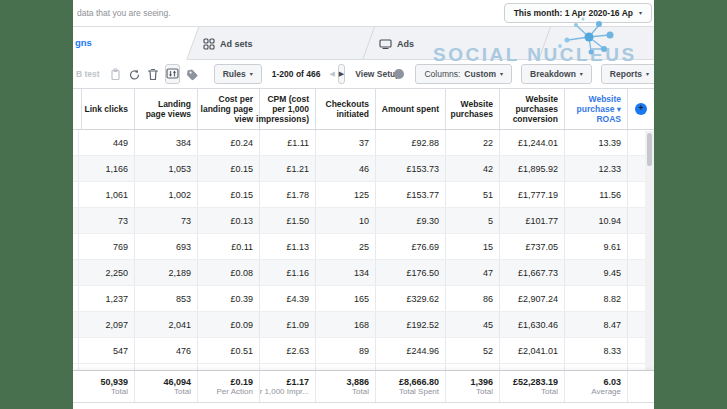 This screenshot has width=727, height=409. Describe the element at coordinates (229, 386) in the screenshot. I see `totals-cell: £0.19Per Action` at that location.